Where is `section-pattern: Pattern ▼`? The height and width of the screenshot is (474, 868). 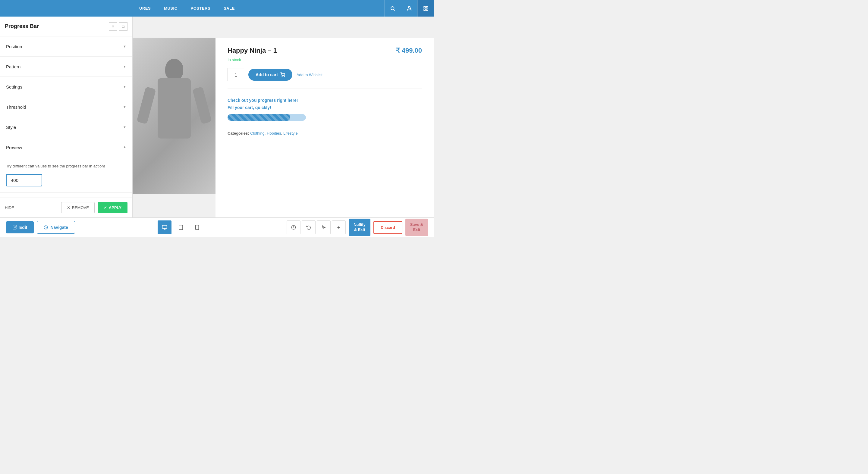 section-pattern: Pattern ▼ is located at coordinates (66, 67).